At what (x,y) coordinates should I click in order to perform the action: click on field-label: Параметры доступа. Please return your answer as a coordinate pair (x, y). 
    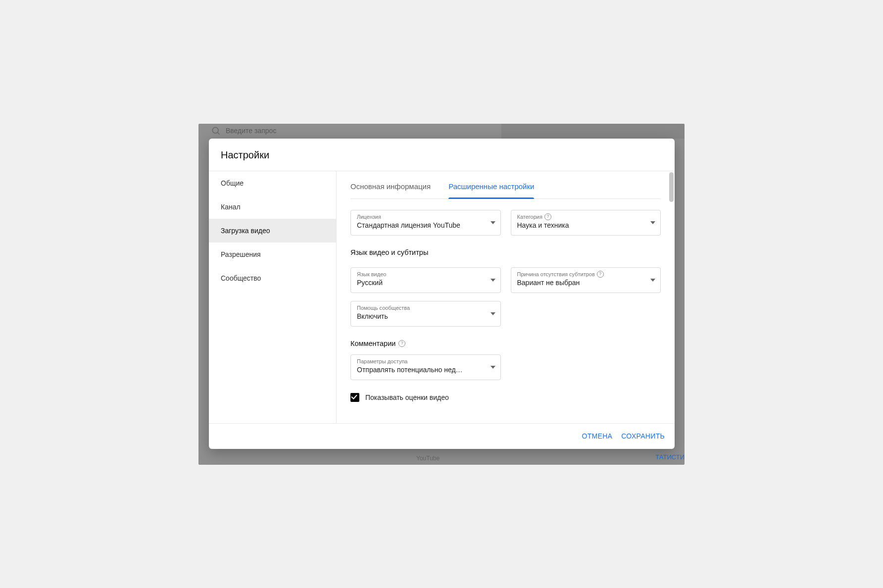
    Looking at the image, I should click on (420, 361).